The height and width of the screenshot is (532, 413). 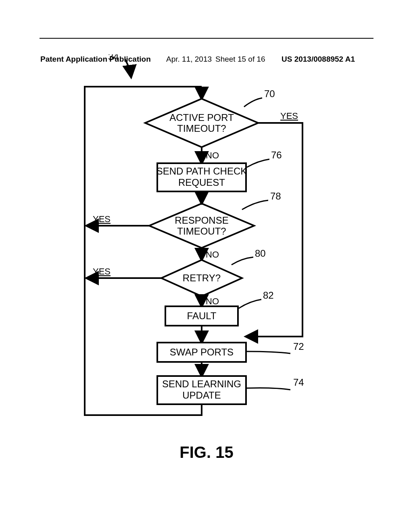 What do you see at coordinates (119, 66) in the screenshot?
I see `entry-arrow: 34` at bounding box center [119, 66].